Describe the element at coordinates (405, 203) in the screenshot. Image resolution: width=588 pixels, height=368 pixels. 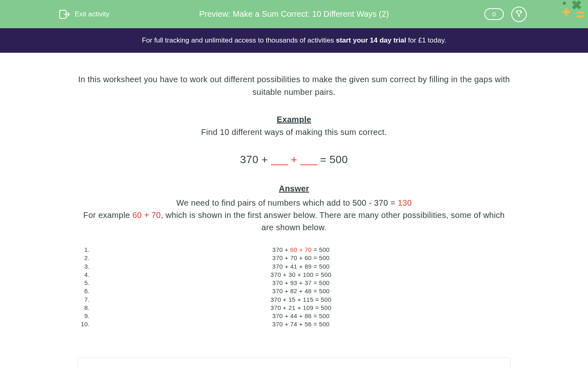
I see `answer-line1-value: 130` at that location.